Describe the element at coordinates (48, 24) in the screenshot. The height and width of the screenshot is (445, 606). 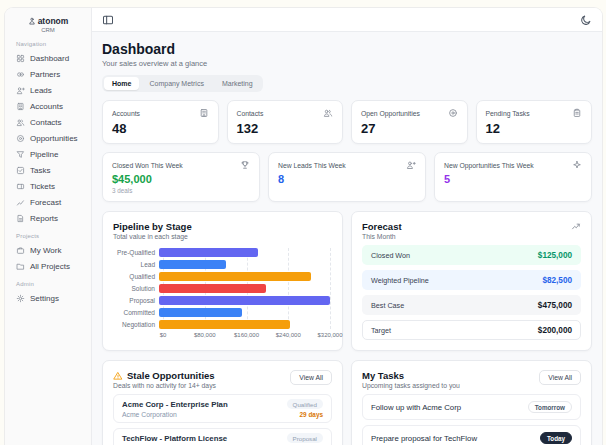
I see `brand: atonom CRM` at that location.